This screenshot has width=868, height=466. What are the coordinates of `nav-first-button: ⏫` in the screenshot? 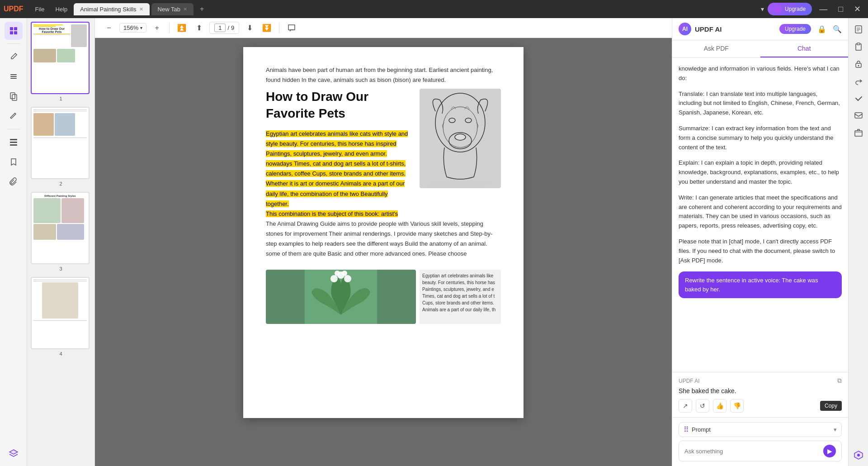 It's located at (182, 28).